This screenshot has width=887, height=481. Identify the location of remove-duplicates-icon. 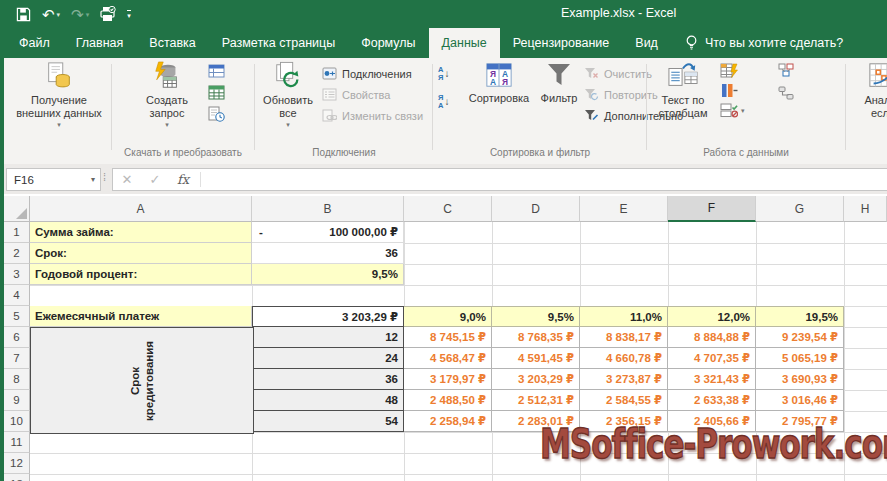
(732, 90).